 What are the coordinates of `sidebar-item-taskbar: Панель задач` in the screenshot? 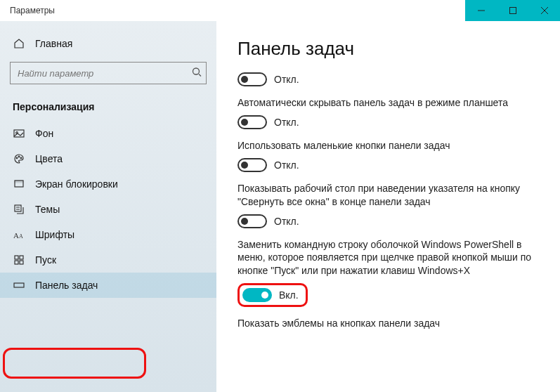 It's located at (108, 285).